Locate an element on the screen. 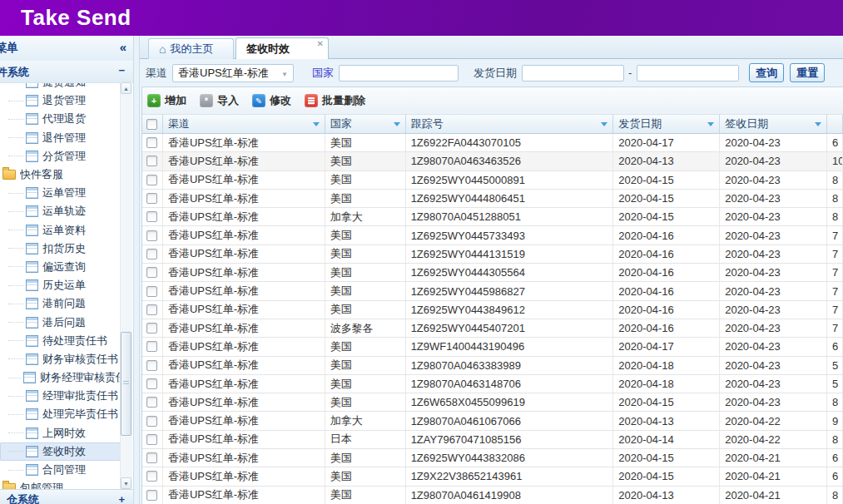 Image resolution: width=843 pixels, height=504 pixels. sidebar-item-entry: 退货管理 is located at coordinates (61, 101).